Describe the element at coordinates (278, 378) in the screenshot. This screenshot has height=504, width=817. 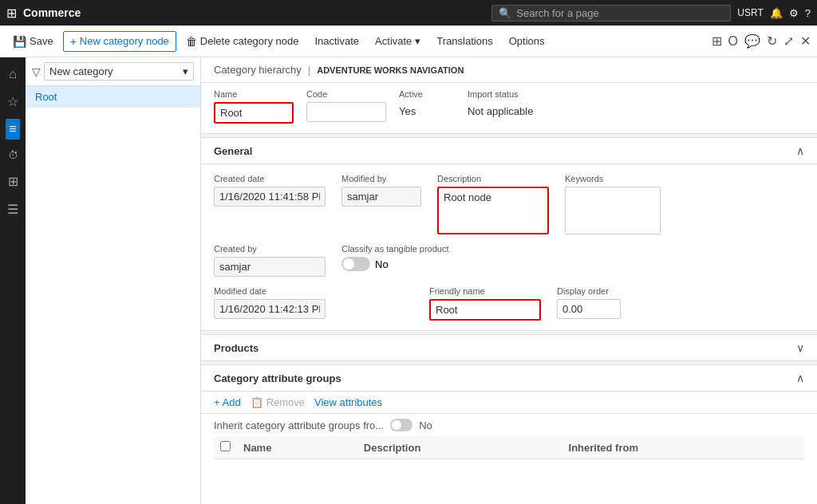
I see `category-attr-title: Category attribute groups` at that location.